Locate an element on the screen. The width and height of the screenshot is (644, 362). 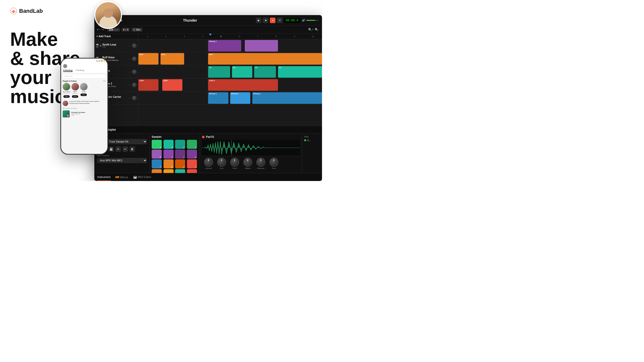
sampler-panel: ✕ ▶ Sampler Sample Kit Sinister Track Sa… is located at coordinates (208, 153).